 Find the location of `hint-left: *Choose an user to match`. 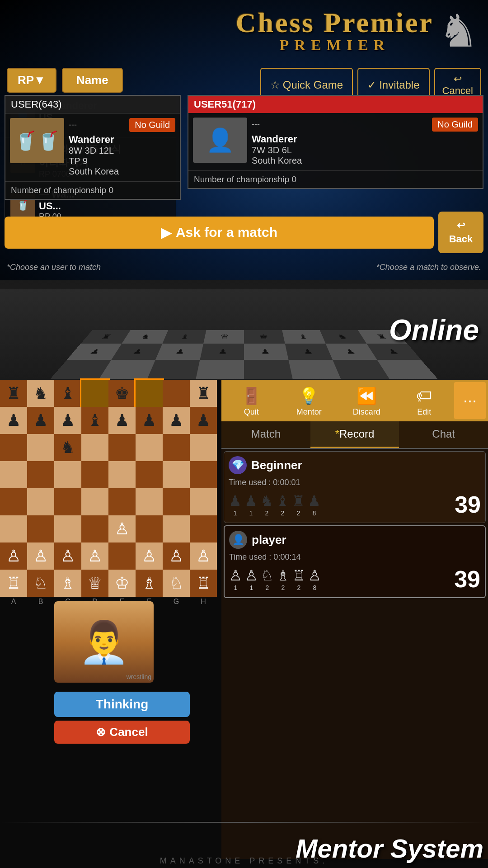

hint-left: *Choose an user to match is located at coordinates (54, 268).